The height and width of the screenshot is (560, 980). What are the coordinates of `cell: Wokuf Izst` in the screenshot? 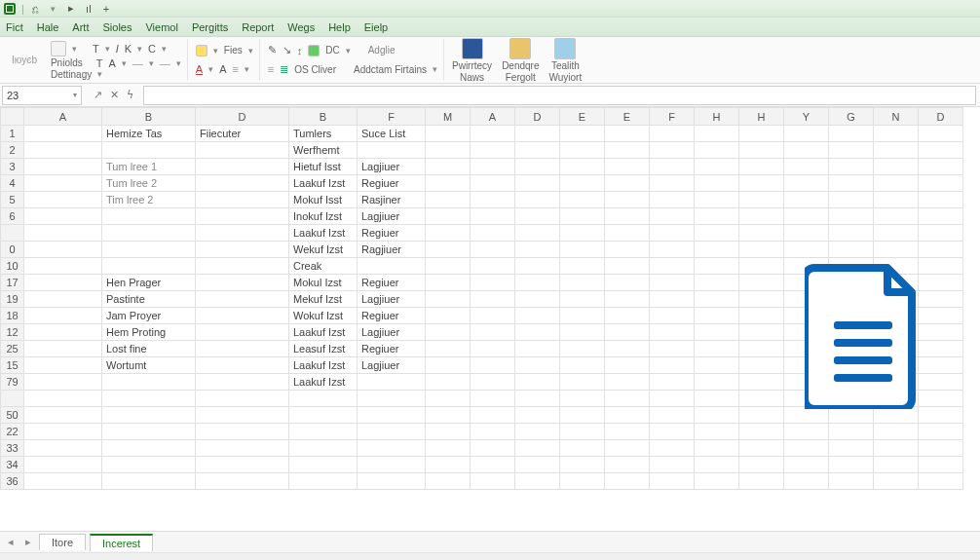 It's located at (323, 316).